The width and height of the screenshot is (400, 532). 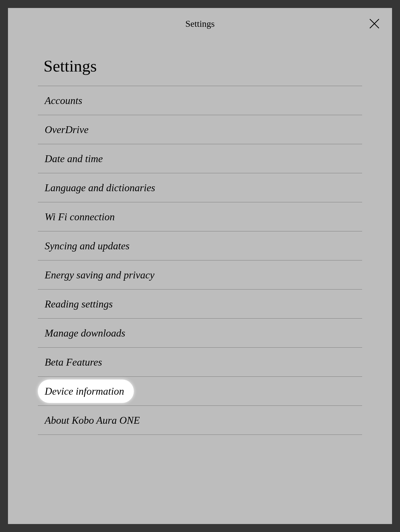 What do you see at coordinates (76, 217) in the screenshot?
I see `menu-label: Wi Fi connection` at bounding box center [76, 217].